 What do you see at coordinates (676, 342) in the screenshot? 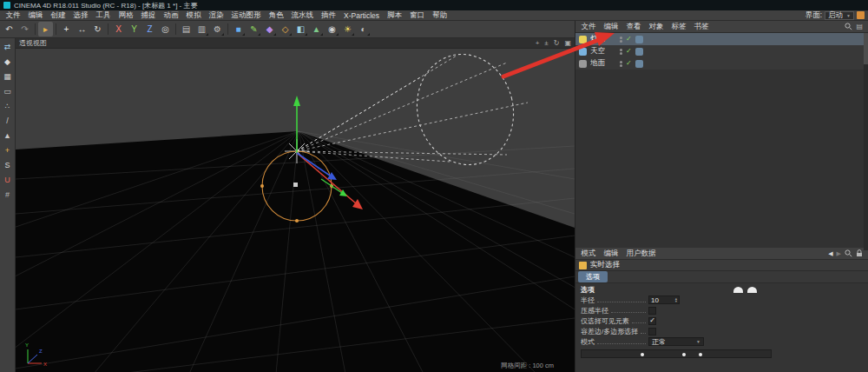
I see `dropdown: 正常 ▼` at bounding box center [676, 342].